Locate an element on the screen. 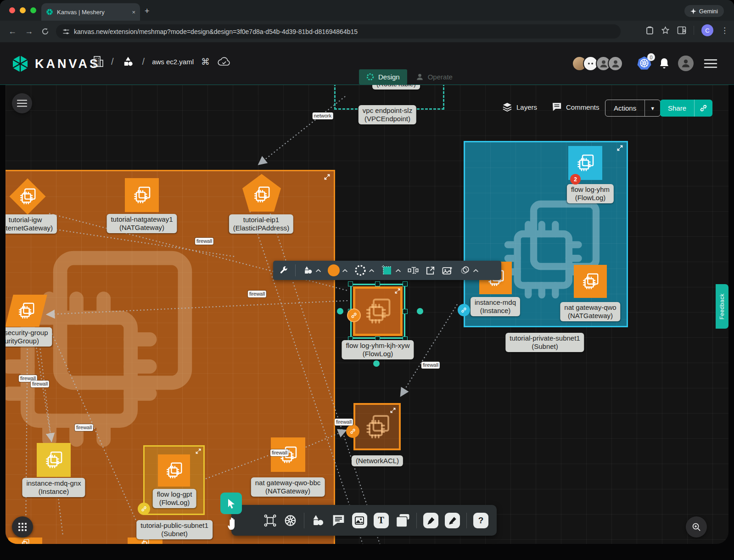  notification-count-badge: 2 is located at coordinates (576, 179).